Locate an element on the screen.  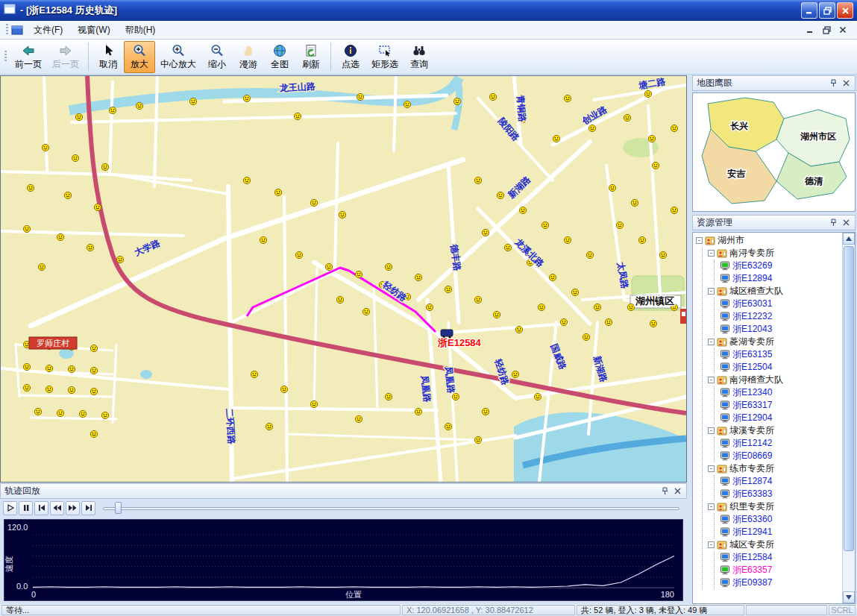
menu-help: 帮助(H) is located at coordinates (140, 30).